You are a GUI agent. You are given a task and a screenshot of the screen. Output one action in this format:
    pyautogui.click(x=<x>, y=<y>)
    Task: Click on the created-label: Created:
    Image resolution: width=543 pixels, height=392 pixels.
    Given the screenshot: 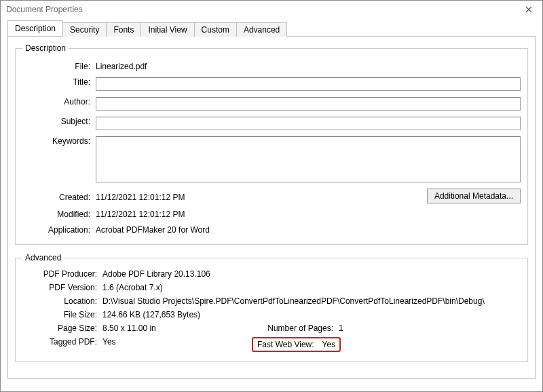 What is the action you would take?
    pyautogui.click(x=59, y=197)
    